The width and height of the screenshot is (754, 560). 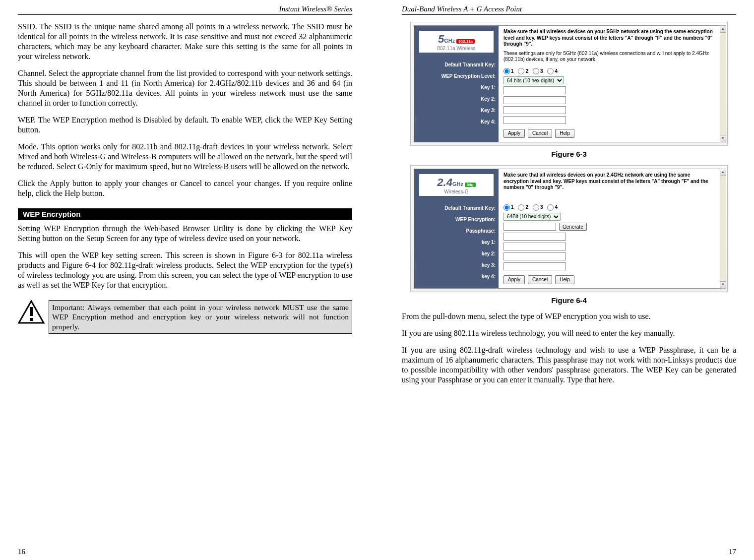 I want to click on passphrase-input, so click(x=530, y=227).